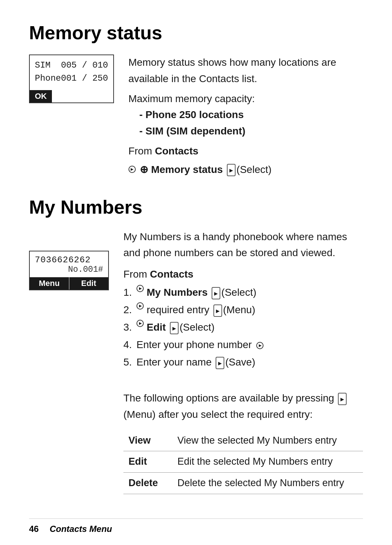 This screenshot has height=545, width=392. What do you see at coordinates (243, 345) in the screenshot?
I see `step-4: 4. Enter your phone number ▶` at bounding box center [243, 345].